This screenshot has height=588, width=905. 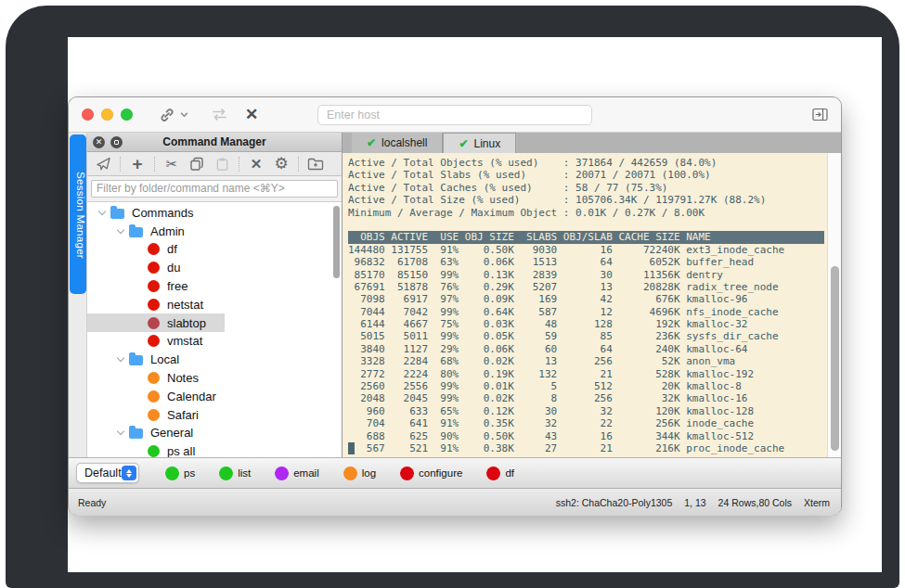 I want to click on button-bar: Default ps list, so click(x=455, y=473).